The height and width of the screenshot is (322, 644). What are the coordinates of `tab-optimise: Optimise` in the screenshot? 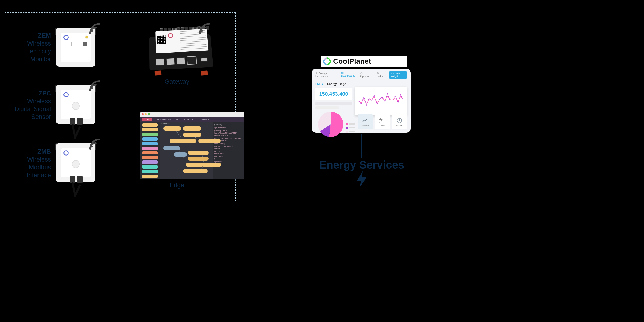 It's located at (366, 75).